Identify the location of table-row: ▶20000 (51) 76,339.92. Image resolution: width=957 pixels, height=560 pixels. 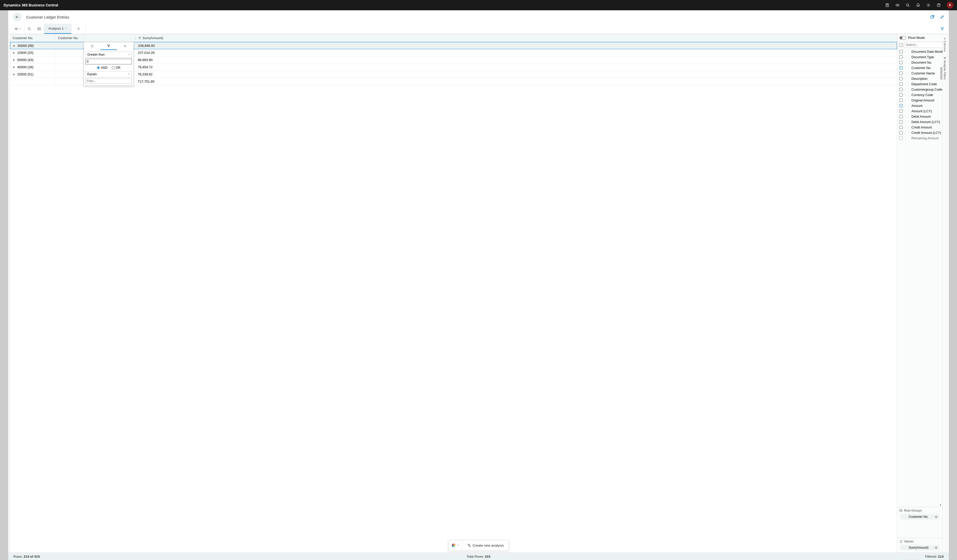
(453, 74).